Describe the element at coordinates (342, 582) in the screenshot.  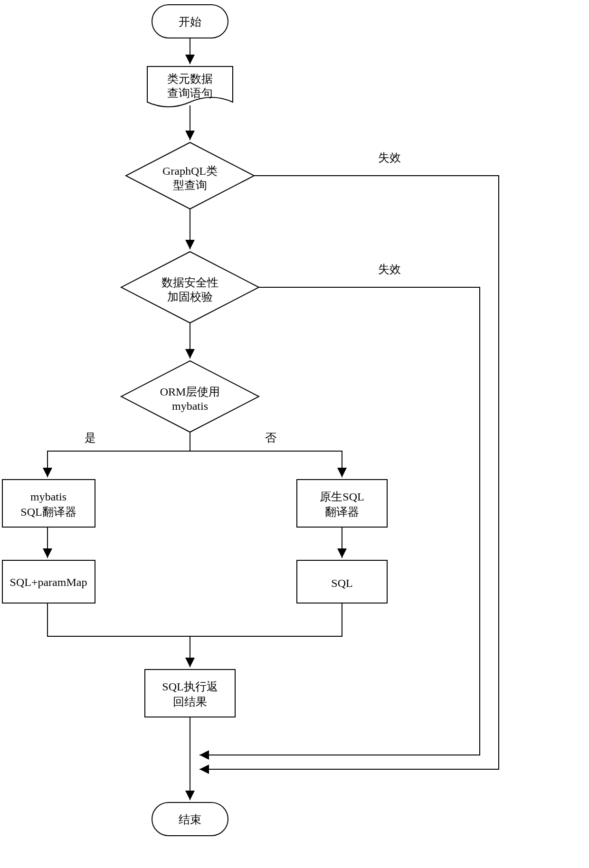
I see `node-sql: SQL` at that location.